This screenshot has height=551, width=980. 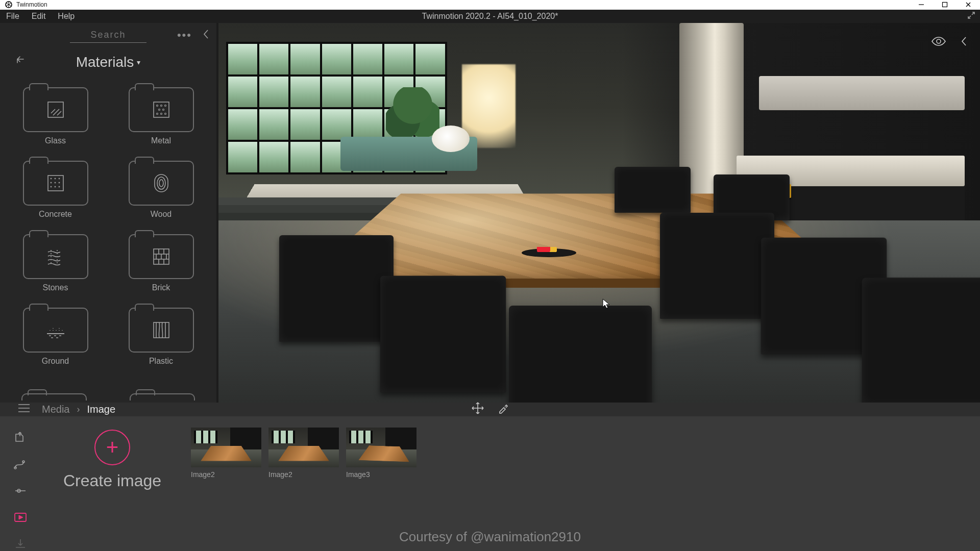 I want to click on move-tool-icon, so click(x=478, y=409).